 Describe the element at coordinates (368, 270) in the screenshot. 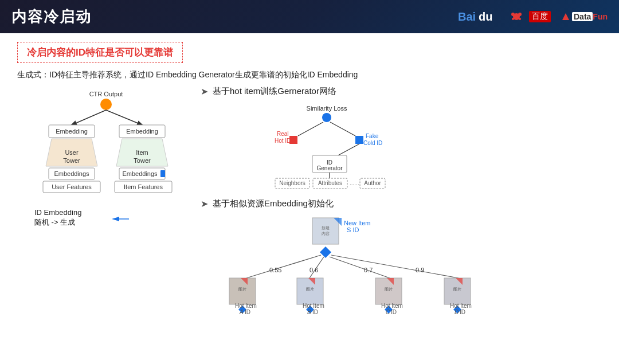

I see `score-c: 0.7` at that location.